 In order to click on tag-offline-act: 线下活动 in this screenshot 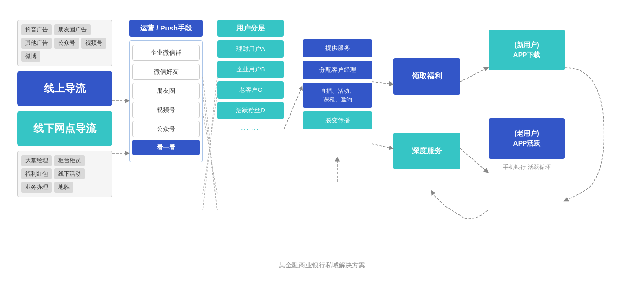, I will do `click(70, 174)`.